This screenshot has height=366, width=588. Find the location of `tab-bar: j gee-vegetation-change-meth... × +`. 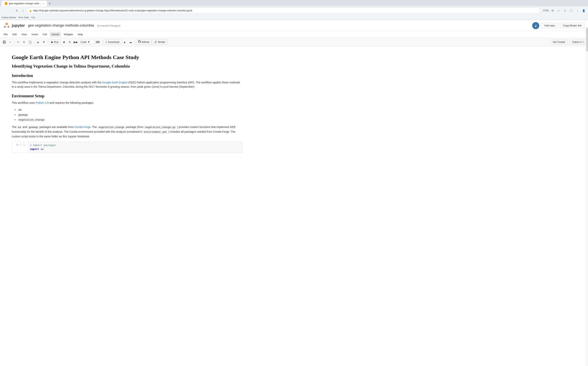

tab-bar: j gee-vegetation-change-meth... × + is located at coordinates (294, 3).